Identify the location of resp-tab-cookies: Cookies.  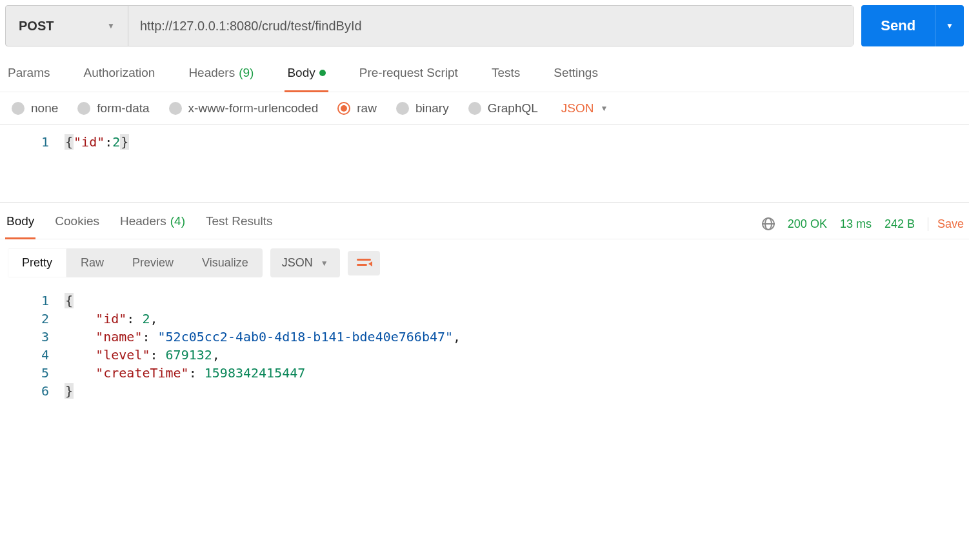
(77, 224).